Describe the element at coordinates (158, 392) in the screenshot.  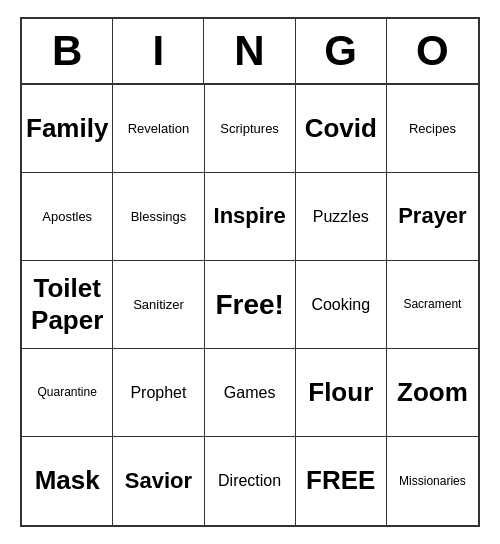
I see `cell-text: Prophet` at that location.